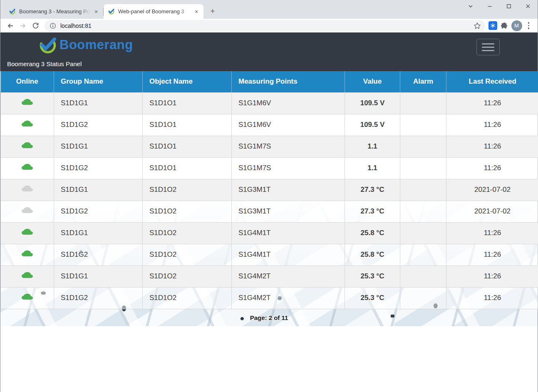 This screenshot has width=538, height=392. I want to click on table-row: S1D1G2 S1D1O2 S1G4M2T 25.3 °C 11:26, so click(270, 298).